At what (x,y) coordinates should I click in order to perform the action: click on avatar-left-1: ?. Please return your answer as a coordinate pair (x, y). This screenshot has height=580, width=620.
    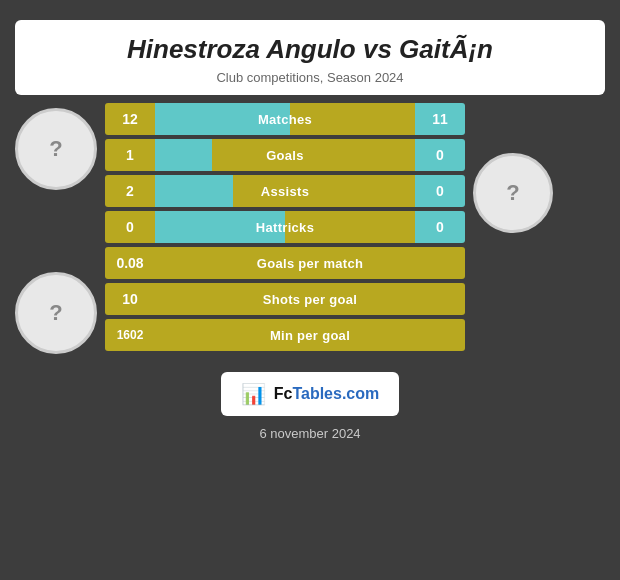
    Looking at the image, I should click on (56, 149).